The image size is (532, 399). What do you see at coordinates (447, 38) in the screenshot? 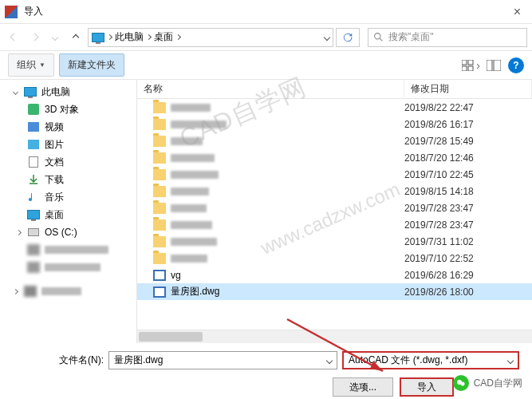
I see `search-input: 搜索"桌面"` at bounding box center [447, 38].